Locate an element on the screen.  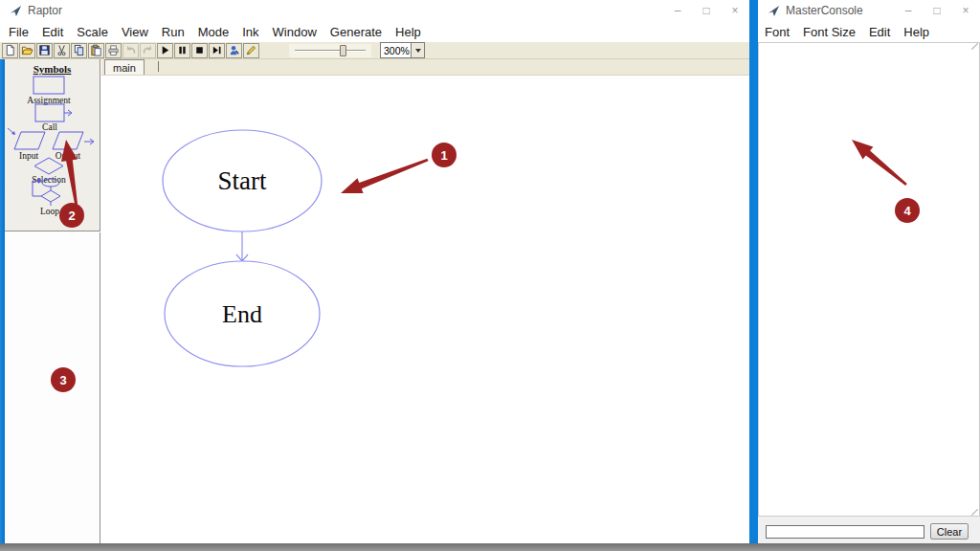
print-button is located at coordinates (113, 51).